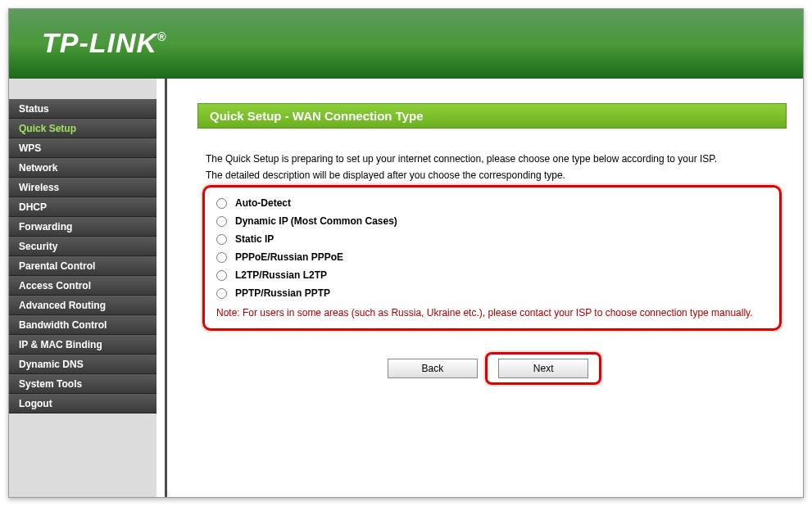 The width and height of the screenshot is (812, 506). What do you see at coordinates (289, 257) in the screenshot?
I see `option-label: PPPoE/Russian PPPoE` at bounding box center [289, 257].